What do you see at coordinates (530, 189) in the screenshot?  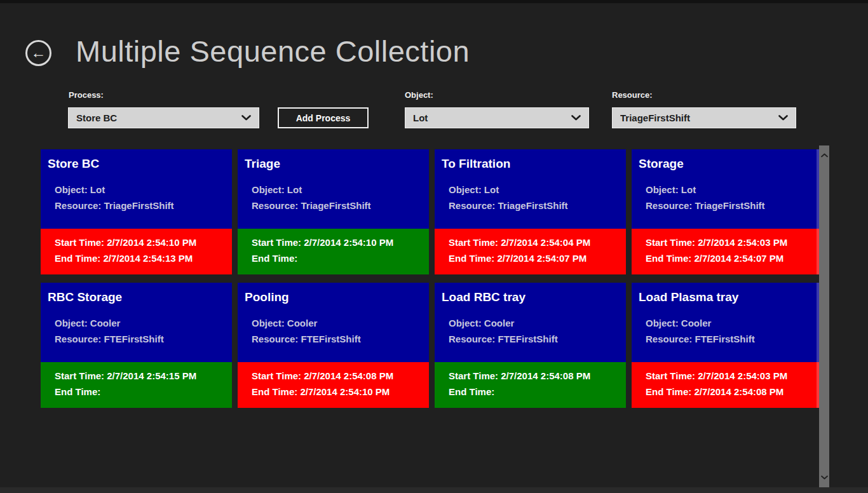 I see `card-header: To Filtration Object: Lot Resource: Tria…` at bounding box center [530, 189].